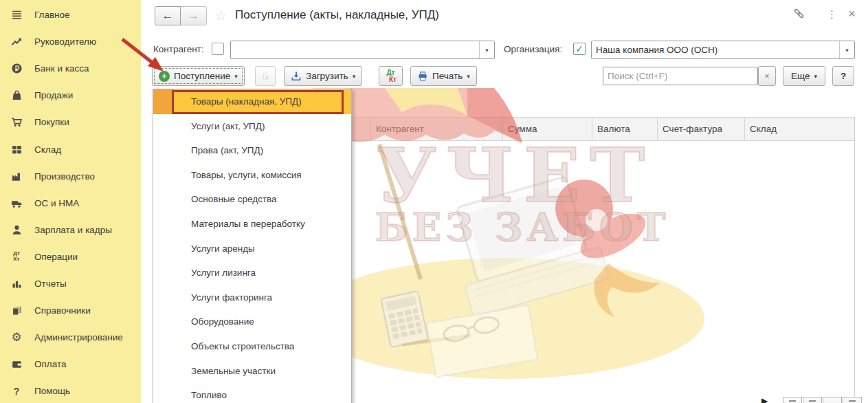  What do you see at coordinates (194, 16) in the screenshot?
I see `forward-button: →` at bounding box center [194, 16].